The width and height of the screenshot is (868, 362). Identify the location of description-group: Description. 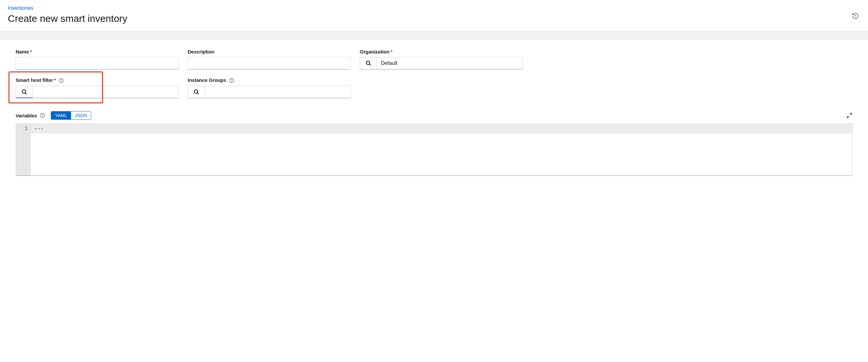
(269, 59).